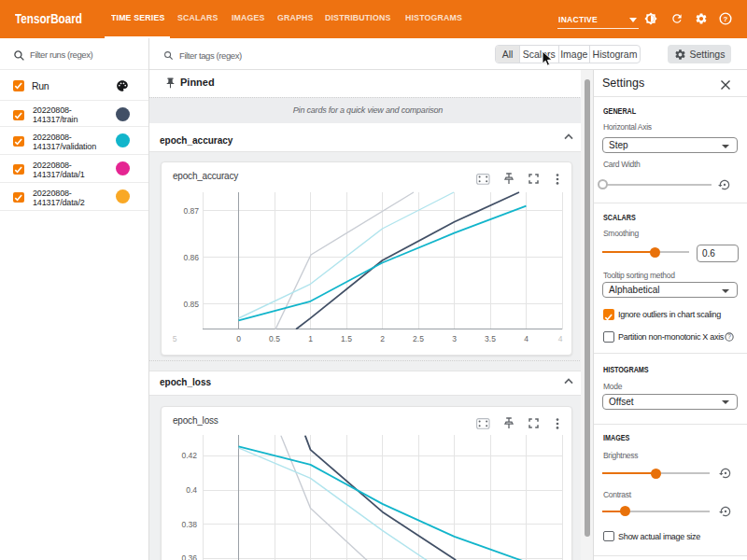 The width and height of the screenshot is (747, 560). What do you see at coordinates (189, 455) in the screenshot?
I see `svg-text: 0.42` at bounding box center [189, 455].